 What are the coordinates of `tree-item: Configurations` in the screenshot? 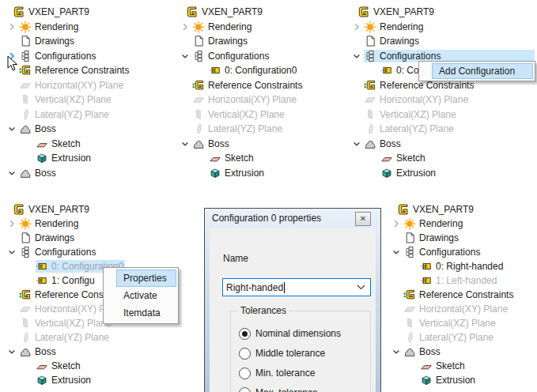 It's located at (443, 252).